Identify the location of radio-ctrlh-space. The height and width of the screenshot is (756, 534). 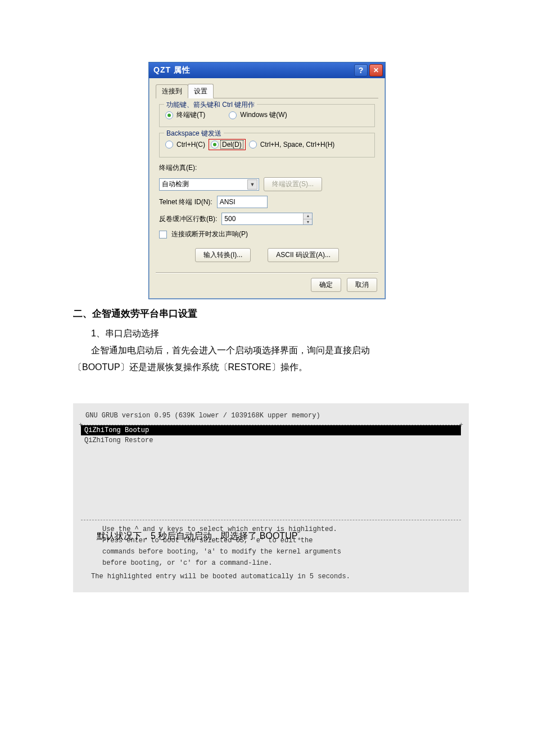
(253, 145).